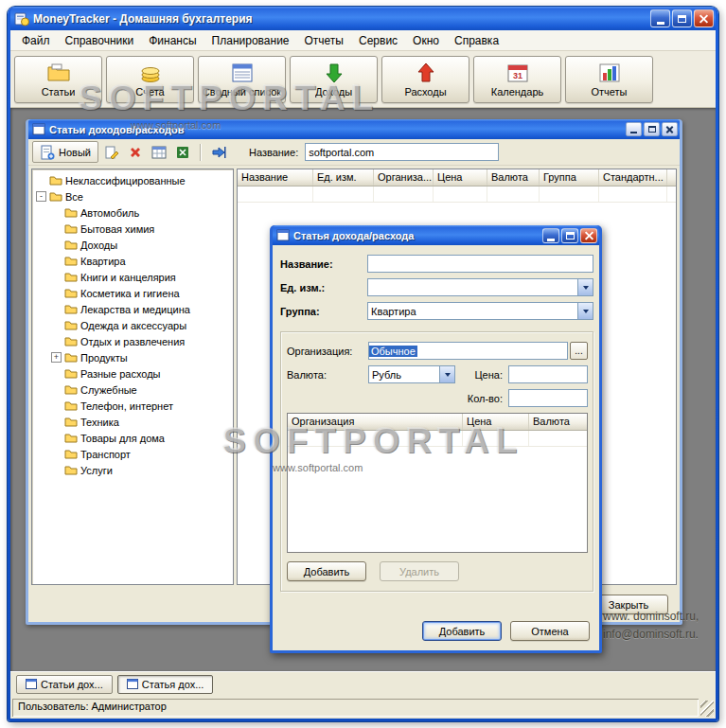 This screenshot has width=726, height=728. I want to click on organization-browse-button: ..., so click(579, 350).